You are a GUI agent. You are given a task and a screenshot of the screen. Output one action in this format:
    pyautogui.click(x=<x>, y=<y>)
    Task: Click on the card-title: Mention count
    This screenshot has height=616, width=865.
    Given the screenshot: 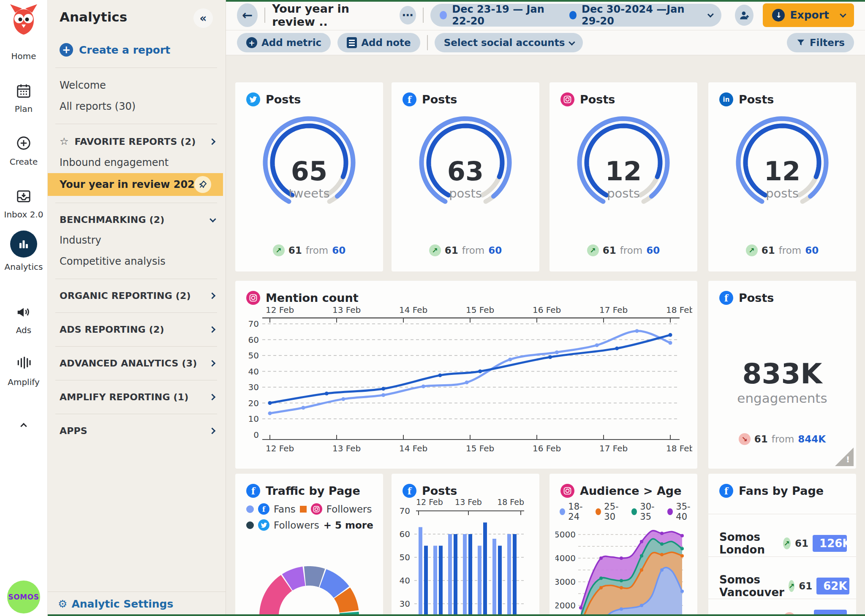 What is the action you would take?
    pyautogui.click(x=312, y=298)
    